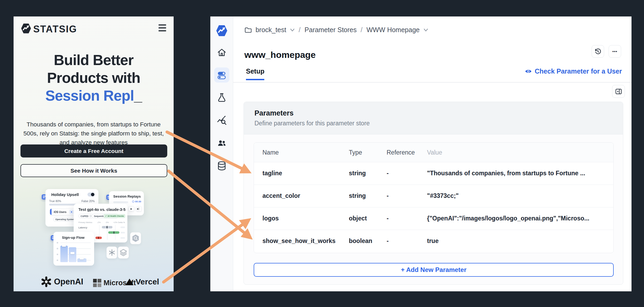 This screenshot has height=307, width=644. I want to click on delta-col-header: Delta %, so click(122, 223).